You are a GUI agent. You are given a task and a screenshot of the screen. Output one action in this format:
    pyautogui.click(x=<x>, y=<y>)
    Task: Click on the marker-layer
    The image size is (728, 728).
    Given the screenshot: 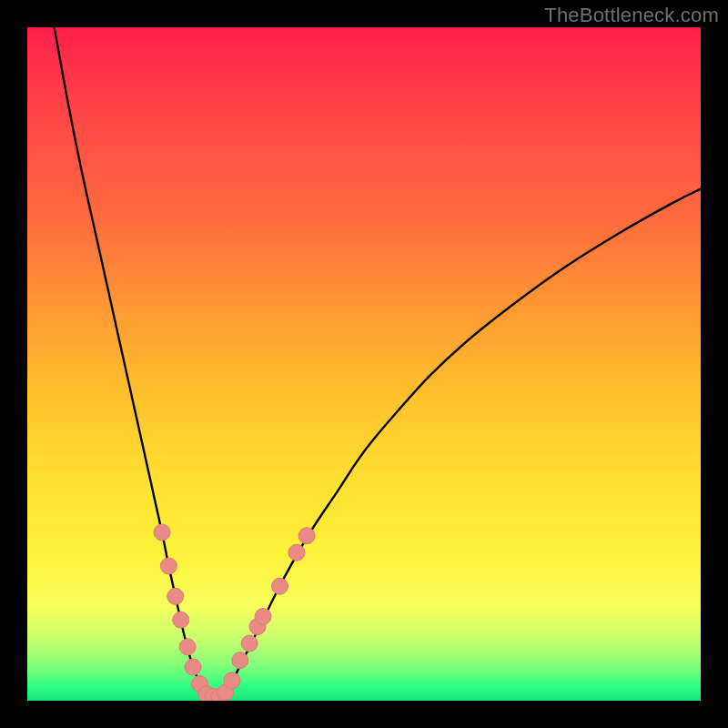 What is the action you would take?
    pyautogui.click(x=235, y=612)
    